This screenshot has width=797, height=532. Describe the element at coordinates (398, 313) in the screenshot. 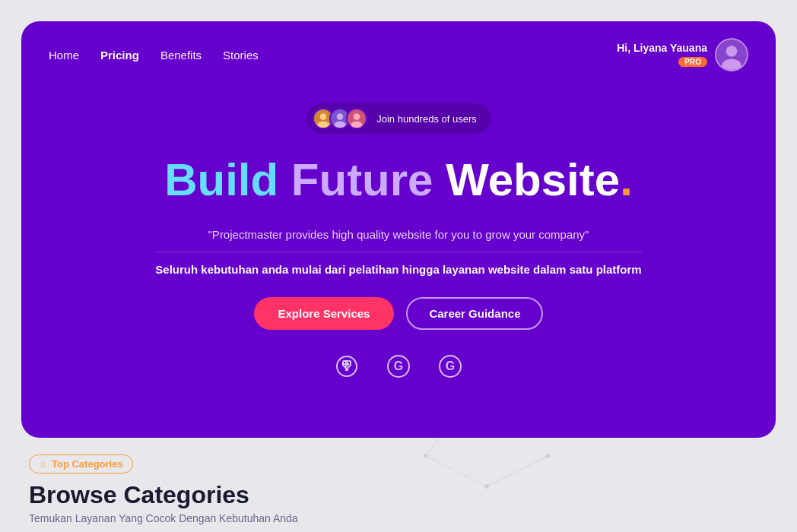

I see `cta-buttons: Explore Services Career Guidance` at that location.